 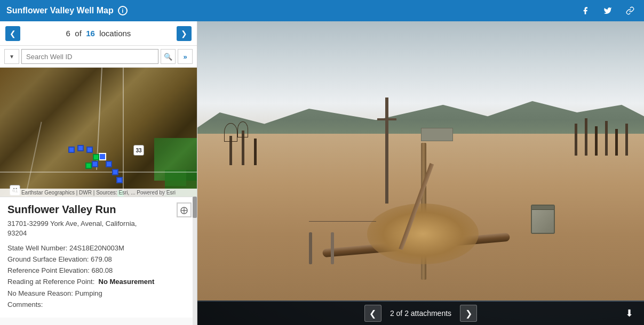 I want to click on search-next-button: », so click(x=185, y=56).